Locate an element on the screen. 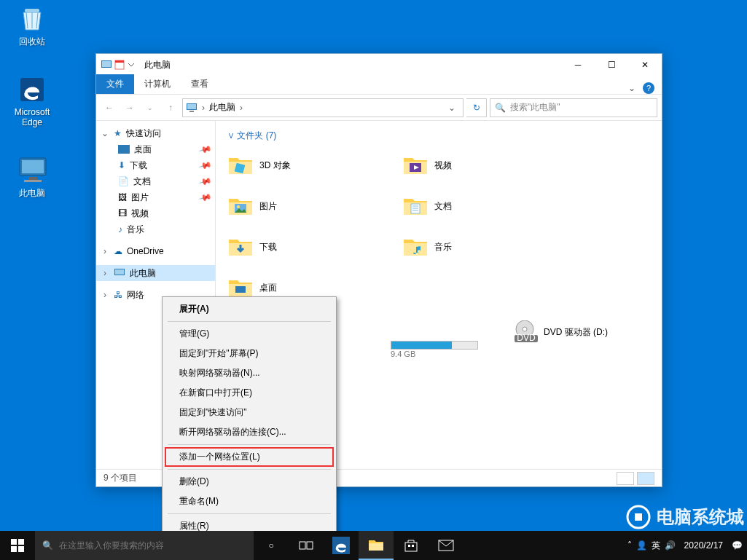 This screenshot has height=560, width=747. nav-back-button: ← is located at coordinates (109, 108).